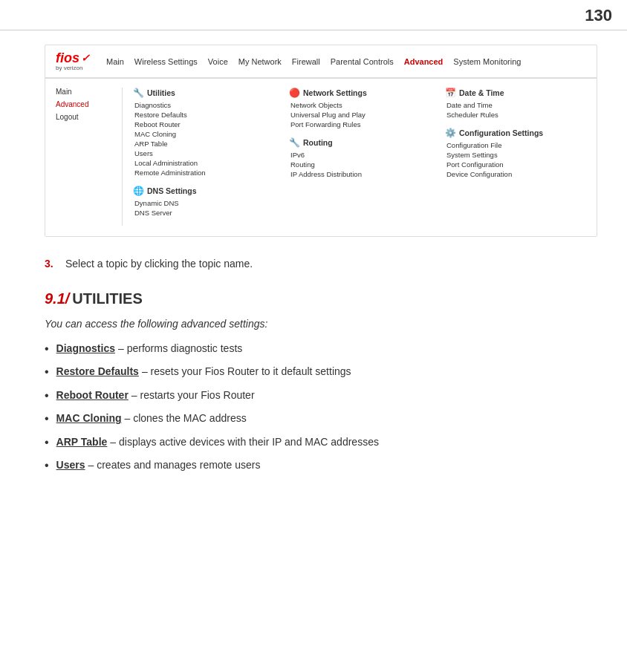  Describe the element at coordinates (321, 299) in the screenshot. I see `section-heading: 9.1/ UTILITIES` at that location.